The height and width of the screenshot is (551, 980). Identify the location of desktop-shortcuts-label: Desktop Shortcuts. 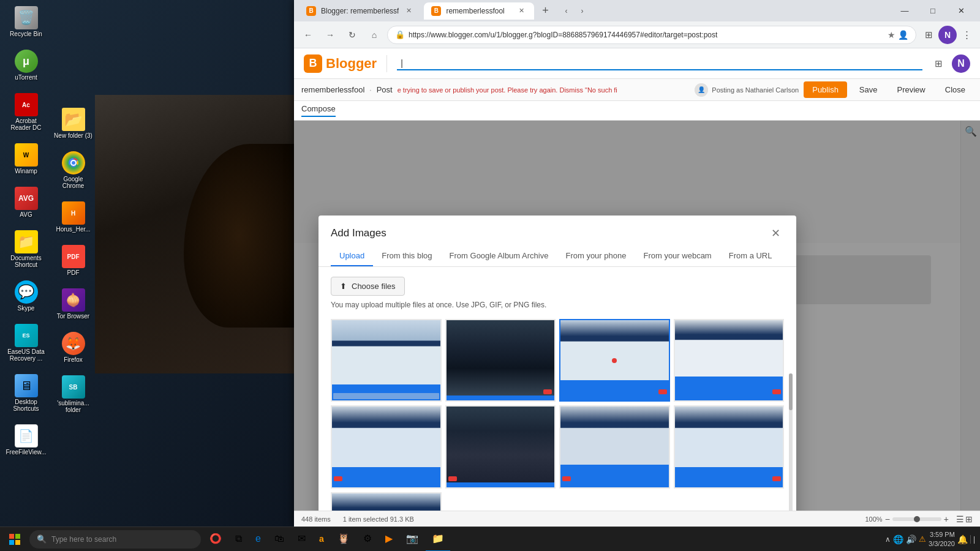
(26, 405).